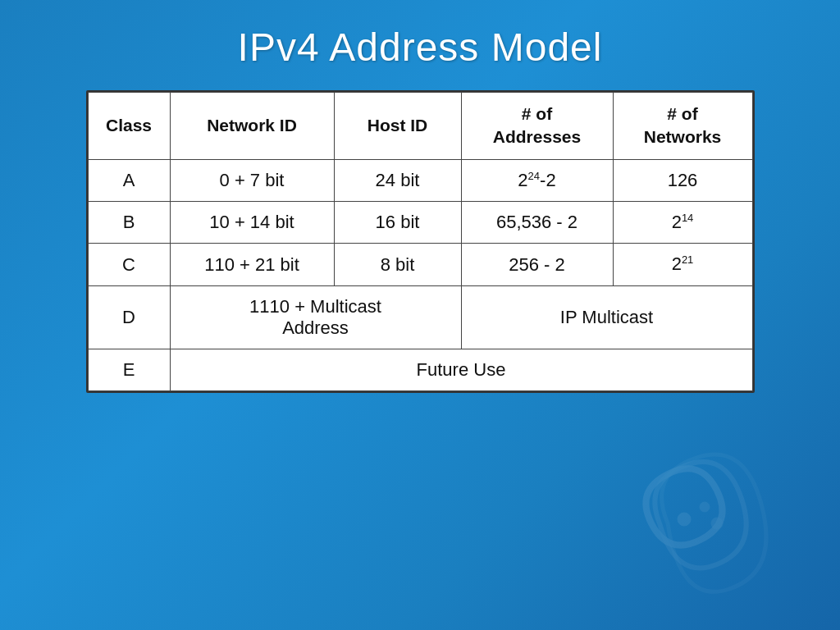 The height and width of the screenshot is (630, 840). Describe the element at coordinates (420, 126) in the screenshot. I see `table-header-row: Class Network ID Host ID # ofAddresses #…` at that location.